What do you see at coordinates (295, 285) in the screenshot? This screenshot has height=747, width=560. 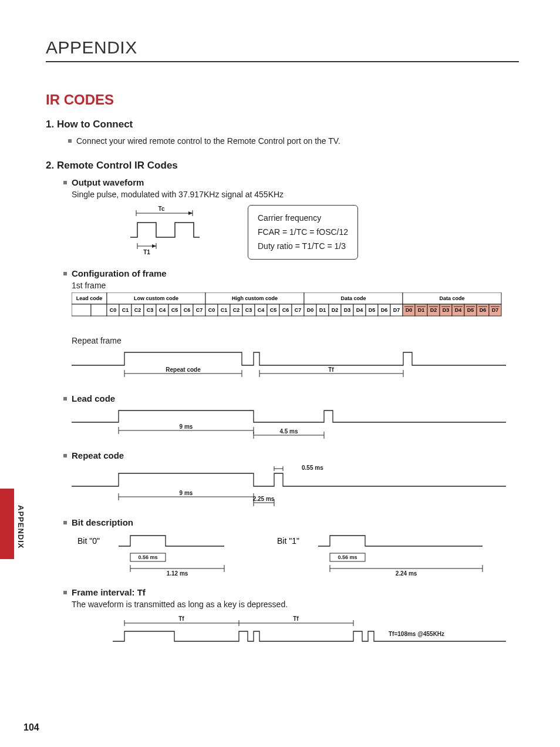 I see `first-frame-label: 1st frame` at bounding box center [295, 285].